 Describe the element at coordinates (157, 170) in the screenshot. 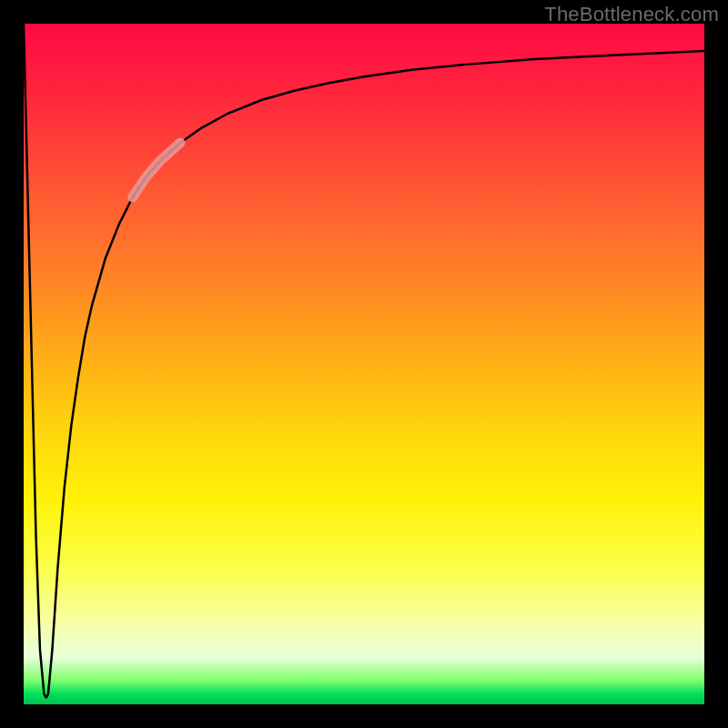

I see `highlight-segment` at that location.